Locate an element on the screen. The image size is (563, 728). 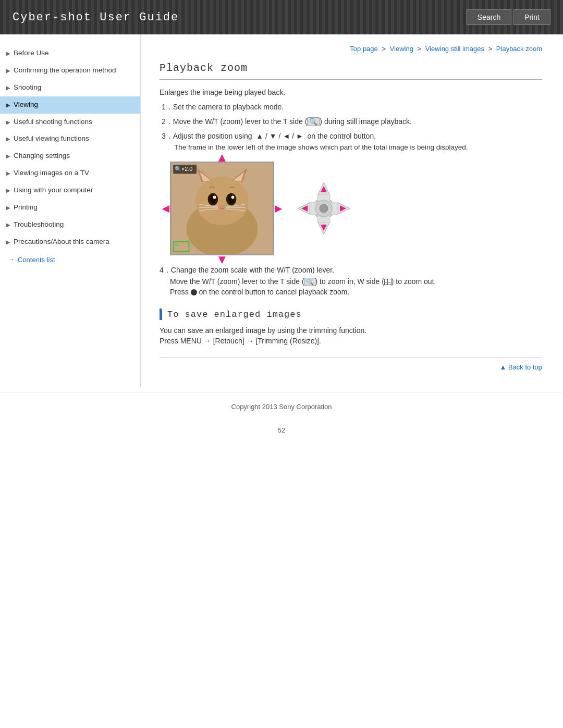
sidebar-item-label: Viewing images on a TV is located at coordinates (73, 173).